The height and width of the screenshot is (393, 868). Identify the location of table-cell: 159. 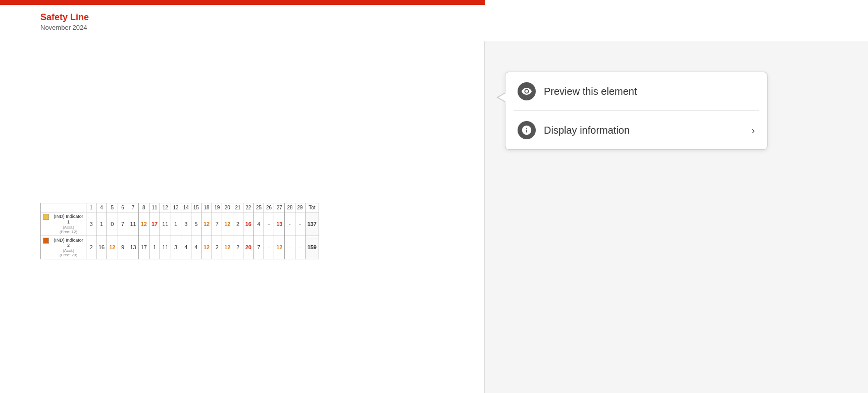
(312, 247).